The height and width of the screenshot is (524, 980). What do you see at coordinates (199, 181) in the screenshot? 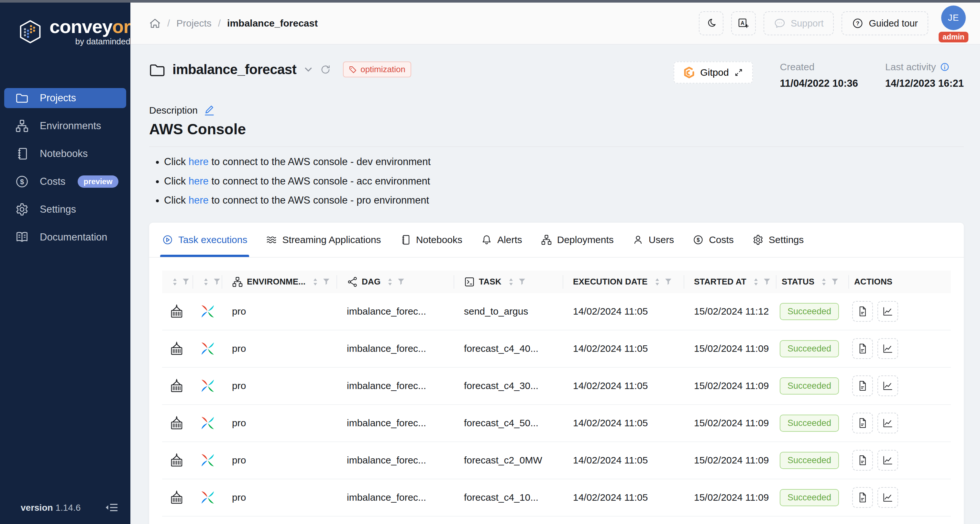
I see `aws-console-acc-link: here` at bounding box center [199, 181].